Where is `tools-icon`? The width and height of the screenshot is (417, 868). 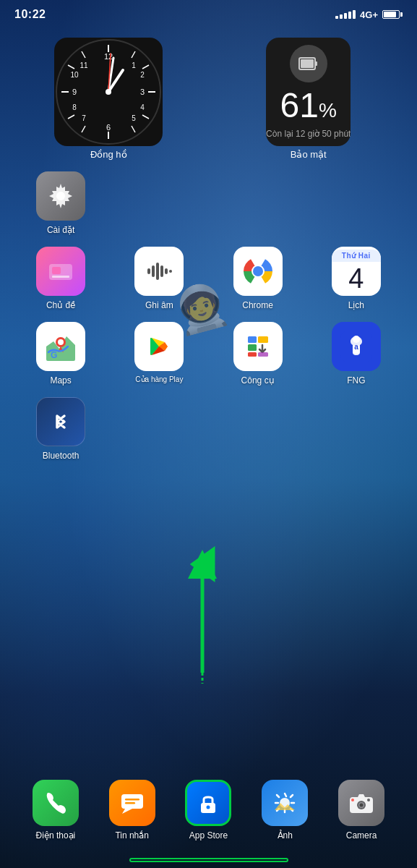 tools-icon is located at coordinates (258, 346).